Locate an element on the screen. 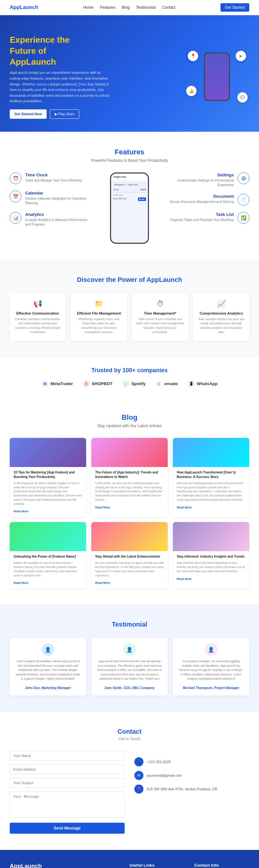 The image size is (259, 868). feature-timeclock: ⏰ Time Clock Track and Manage Your Time … is located at coordinates (50, 179).